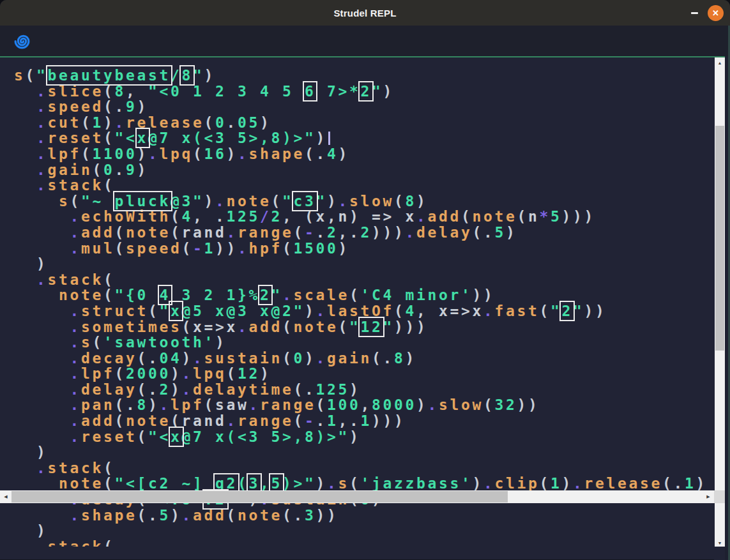 This screenshot has height=560, width=730. I want to click on code-line: .slice(8, "<0 1 2 3 4 5 6 7>*2"), so click(362, 92).